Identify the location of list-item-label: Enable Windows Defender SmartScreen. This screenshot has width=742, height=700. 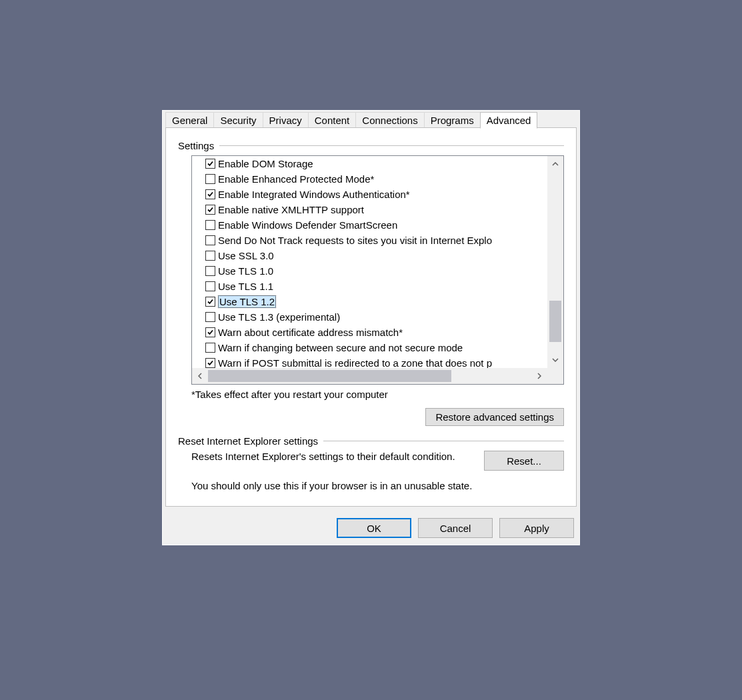
(308, 225).